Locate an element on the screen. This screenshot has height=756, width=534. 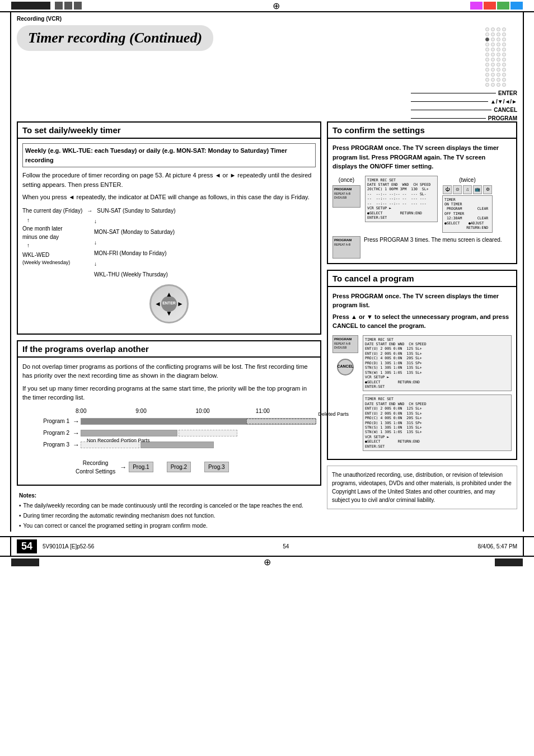
press-program-note: PROGRAM REPEAT A-B Press PROGRAM 3 times… is located at coordinates (422, 247).